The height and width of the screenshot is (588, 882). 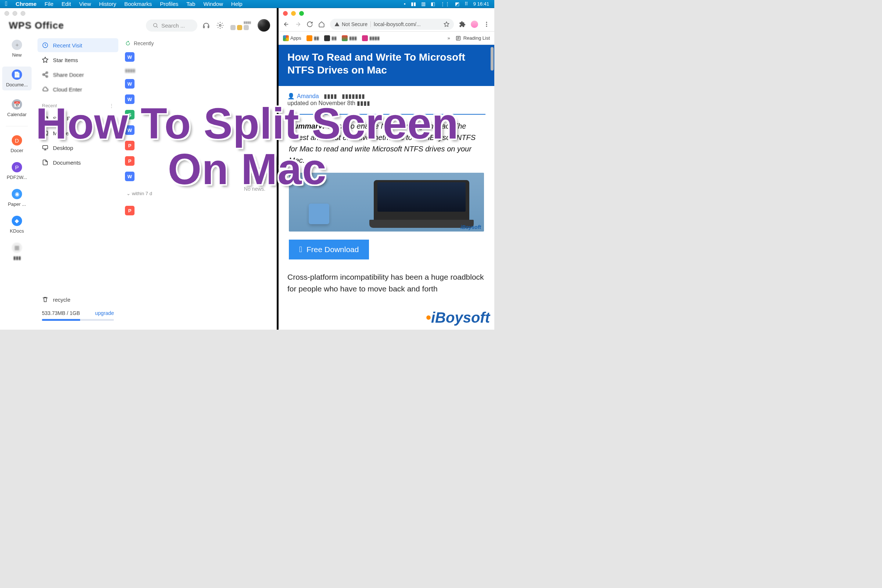 I want to click on bookmark-overflow: », so click(x=448, y=38).